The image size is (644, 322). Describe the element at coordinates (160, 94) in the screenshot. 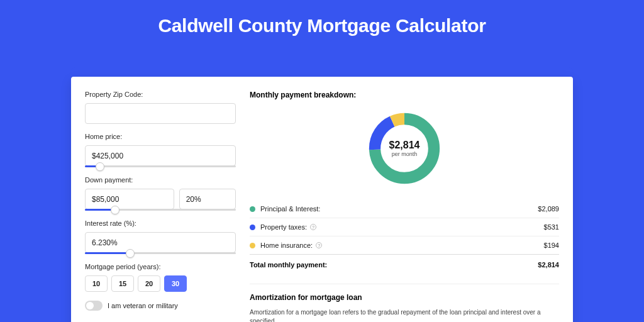

I see `zip-label: Property Zip Code:` at that location.